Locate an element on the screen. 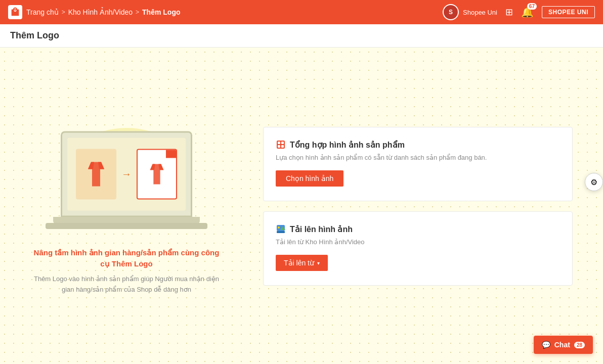 This screenshot has width=603, height=364. shopee-logo is located at coordinates (15, 12).